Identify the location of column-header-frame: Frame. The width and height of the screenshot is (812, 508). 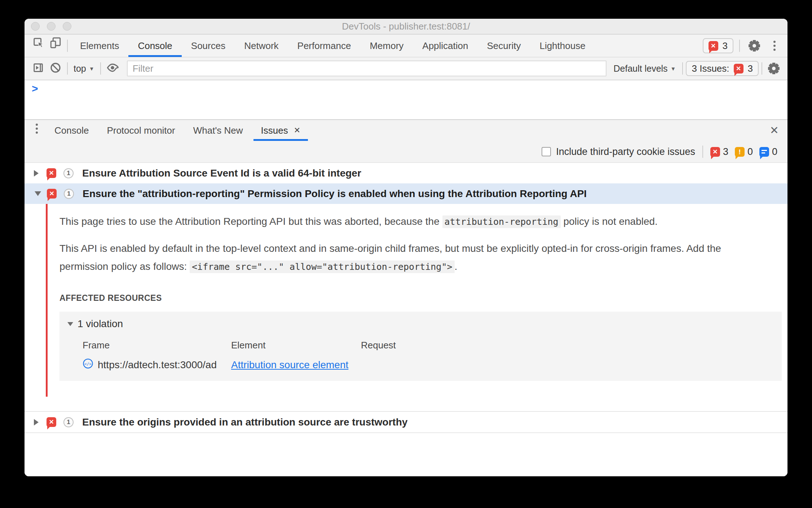
(157, 349).